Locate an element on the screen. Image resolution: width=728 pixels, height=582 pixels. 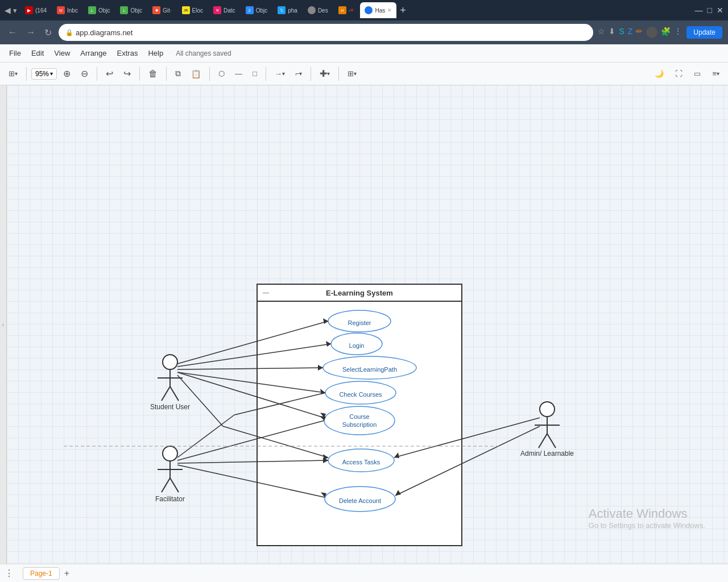
tab-nav-more: ▾ is located at coordinates (15, 10).